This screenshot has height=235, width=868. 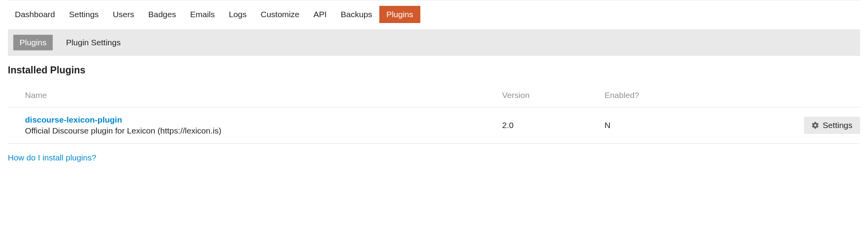 I want to click on nav-emails: Emails, so click(x=202, y=14).